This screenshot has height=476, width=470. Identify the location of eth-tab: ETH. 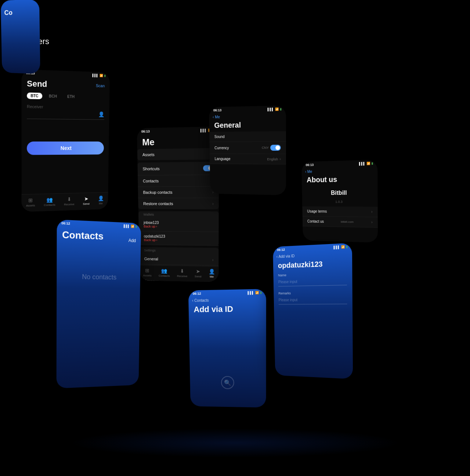
(71, 97).